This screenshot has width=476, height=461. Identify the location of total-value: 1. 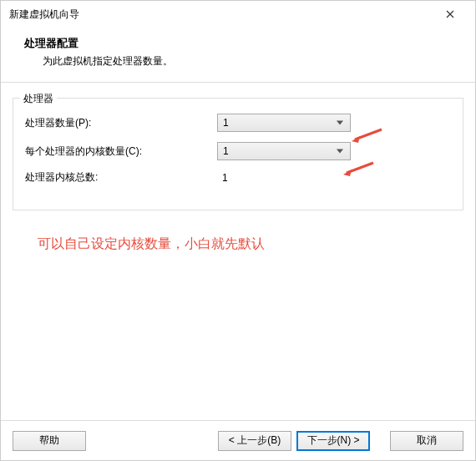
(284, 178).